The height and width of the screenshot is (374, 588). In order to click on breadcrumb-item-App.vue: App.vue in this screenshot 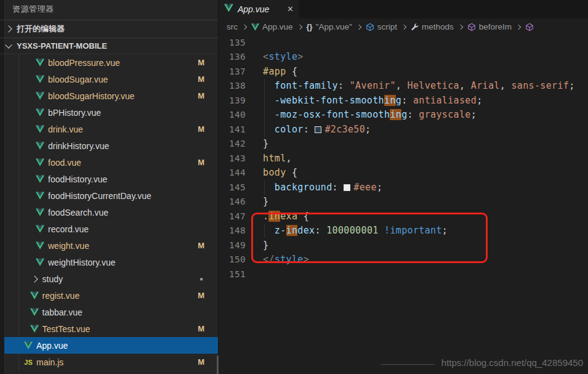, I will do `click(272, 27)`.